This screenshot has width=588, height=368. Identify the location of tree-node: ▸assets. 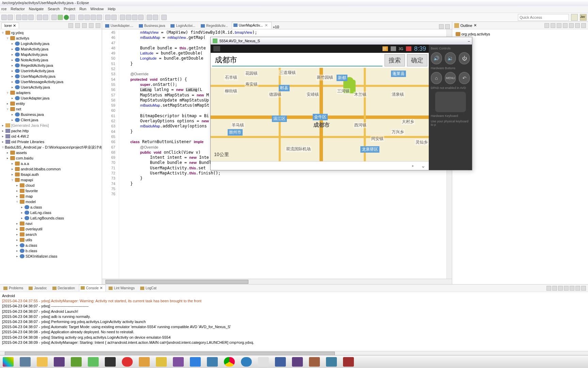
(51, 153).